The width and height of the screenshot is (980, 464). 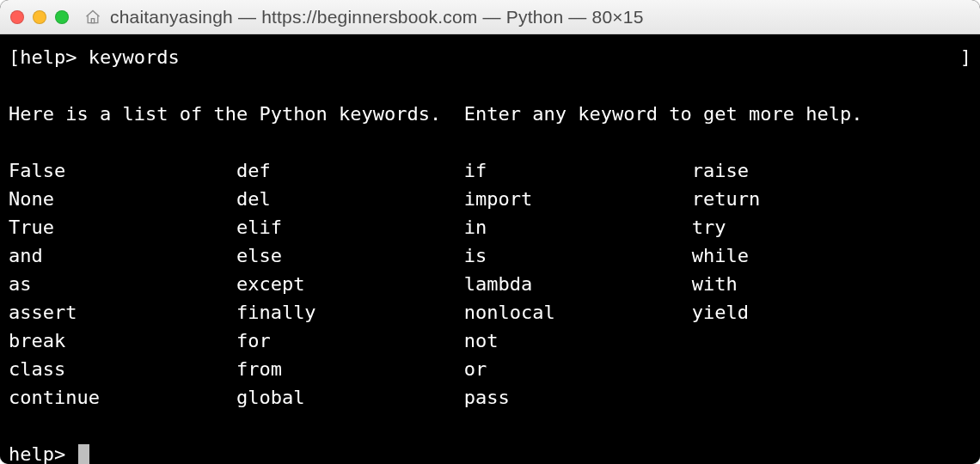 I want to click on help-intro-text: Here is a list of the Python keywords. E…, so click(x=435, y=113).